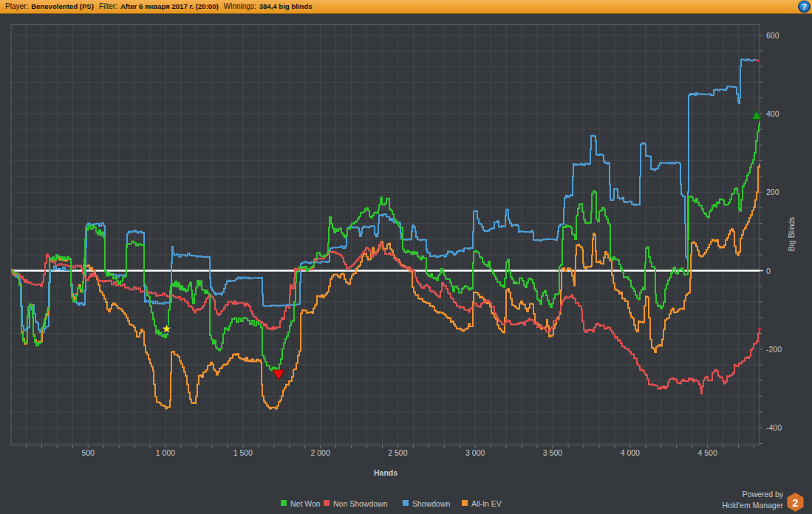 The height and width of the screenshot is (514, 812). What do you see at coordinates (553, 453) in the screenshot?
I see `svg-text: 3 500` at bounding box center [553, 453].